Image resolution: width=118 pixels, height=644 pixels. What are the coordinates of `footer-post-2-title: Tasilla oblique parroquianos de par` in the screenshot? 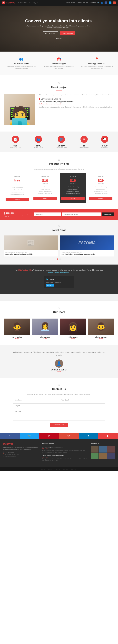 It's located at (65, 456).